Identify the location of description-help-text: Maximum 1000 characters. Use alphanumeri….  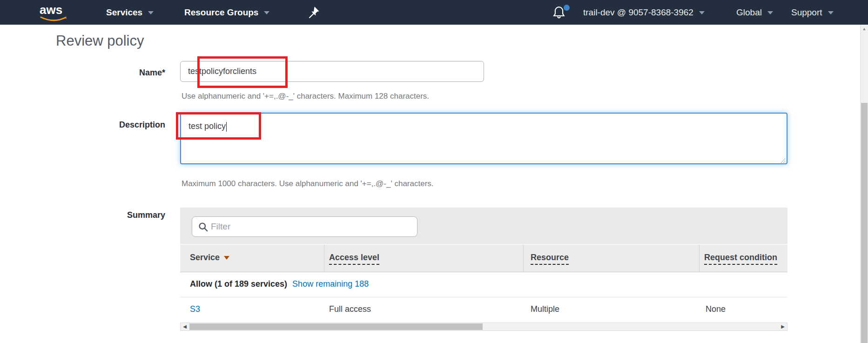
(308, 184).